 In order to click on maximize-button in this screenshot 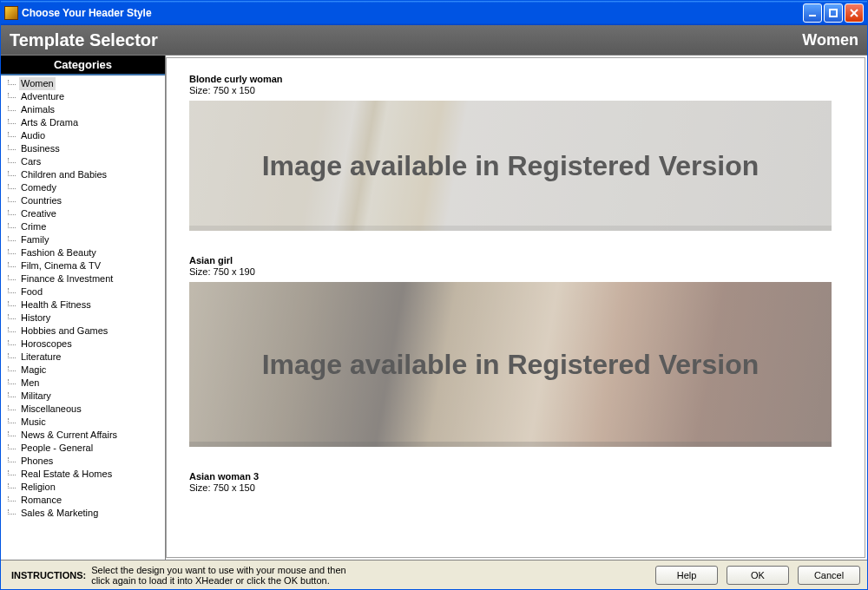, I will do `click(833, 13)`.